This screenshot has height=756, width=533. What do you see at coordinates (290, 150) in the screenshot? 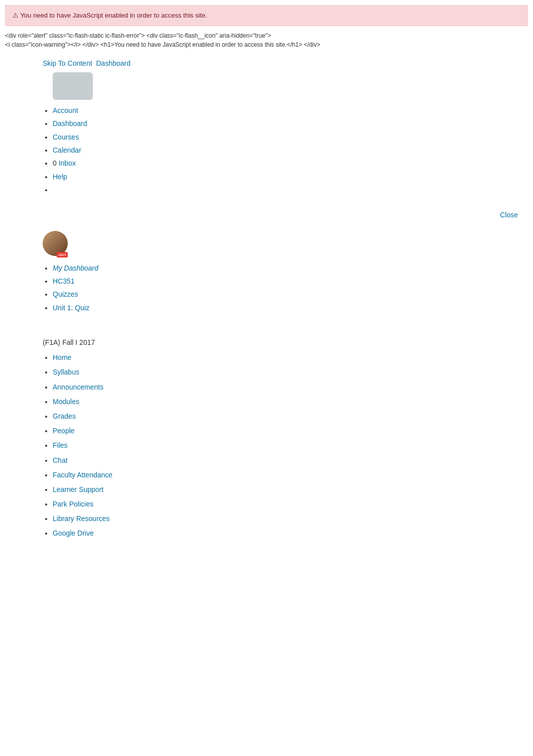
I see `calendar-nav-item: Calendar` at bounding box center [290, 150].